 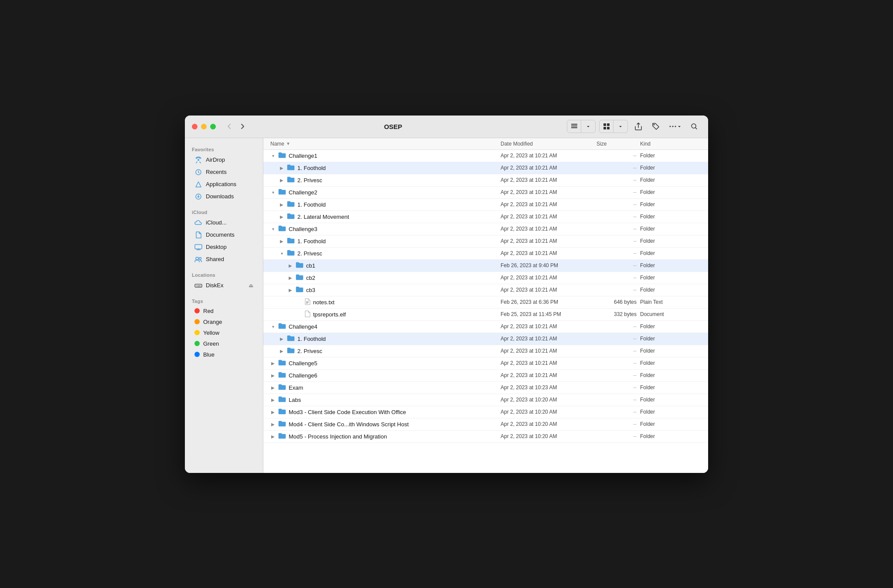 What do you see at coordinates (224, 322) in the screenshot?
I see `sidebar-item-tag-orange: Orange` at bounding box center [224, 322].